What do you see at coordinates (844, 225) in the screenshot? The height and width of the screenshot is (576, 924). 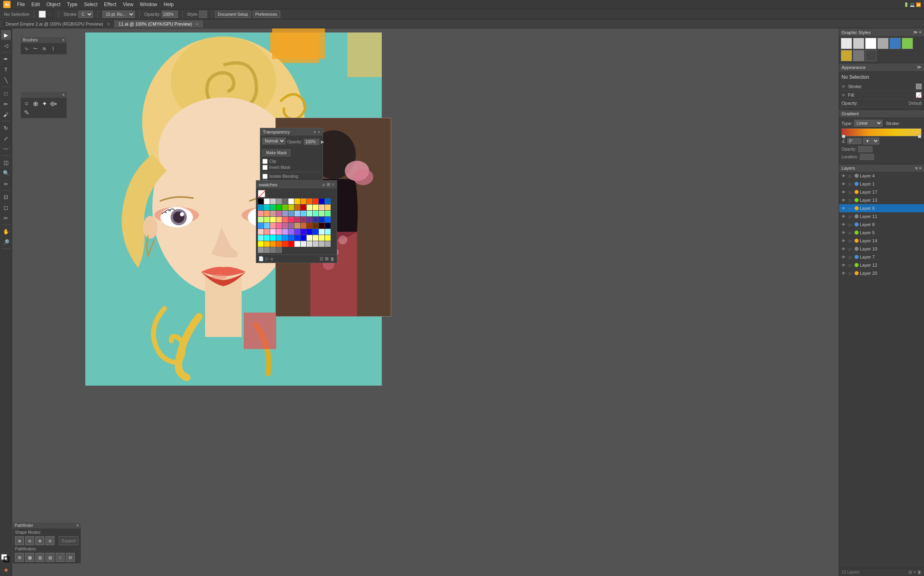 I see `layer-eye-6: 👁` at bounding box center [844, 225].